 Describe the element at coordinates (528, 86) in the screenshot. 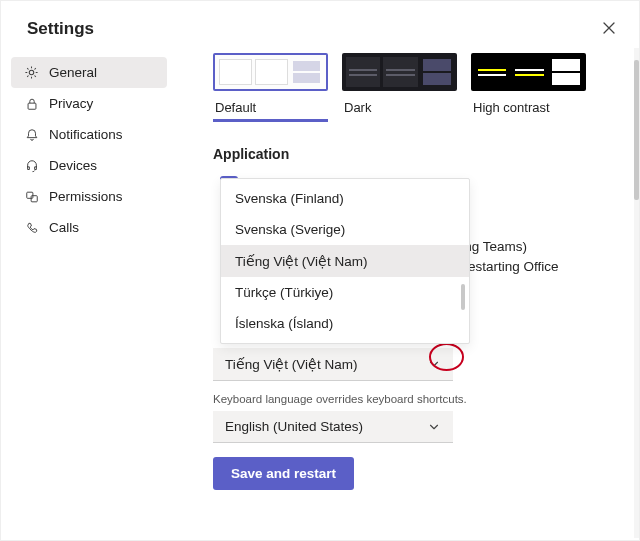

I see `theme-option-high-contrast: High contrast` at that location.